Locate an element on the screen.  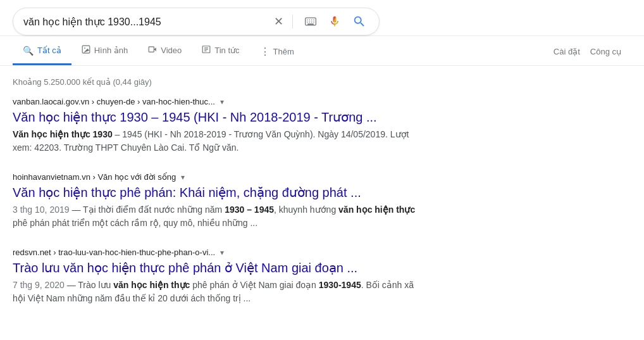
images-tab-icon is located at coordinates (86, 51).